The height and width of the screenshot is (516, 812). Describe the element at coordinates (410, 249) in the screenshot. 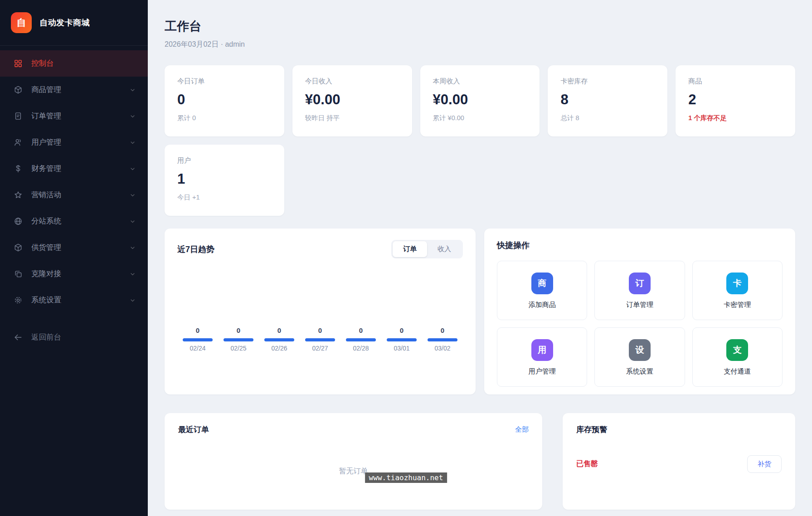

I see `tab-orders: 订单` at that location.